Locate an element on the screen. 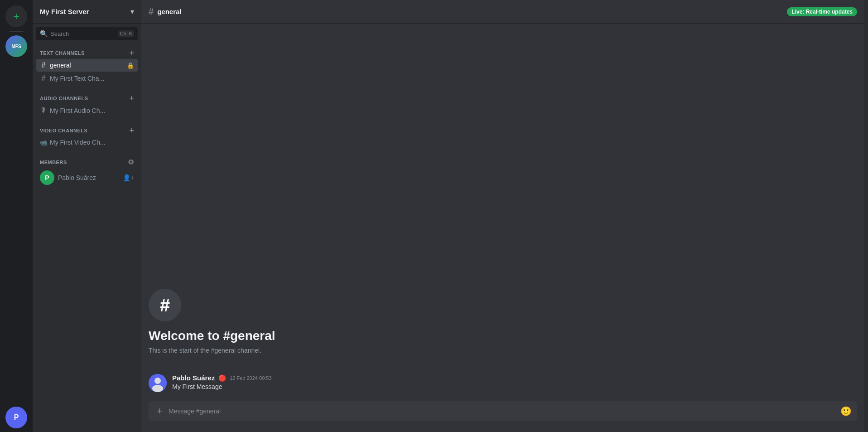  video-channels-section: VIDEO CHANNELS + 📹 My First Video Ch... is located at coordinates (87, 135).